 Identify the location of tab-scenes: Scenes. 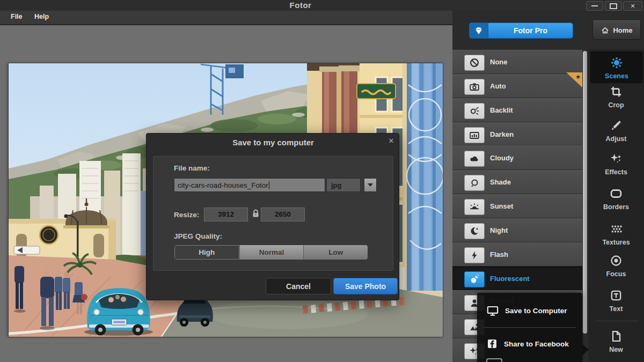
(617, 68).